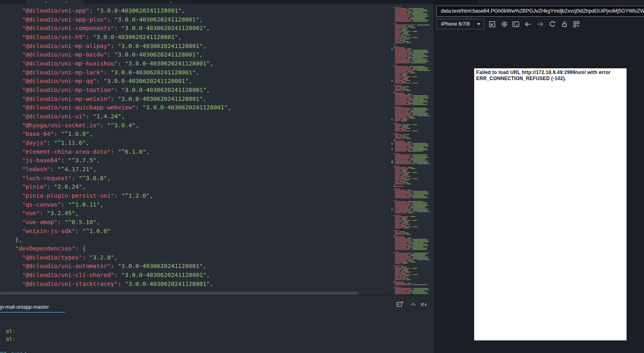 The height and width of the screenshot is (353, 644). Describe the element at coordinates (195, 257) in the screenshot. I see `code-line: "@dcloudio/types": "3.2.8",` at that location.